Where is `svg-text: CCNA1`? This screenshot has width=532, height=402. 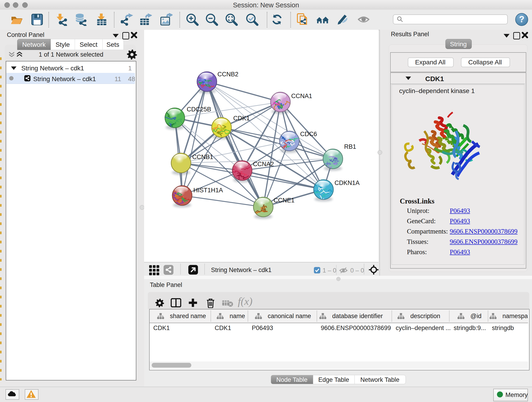 svg-text: CCNA1 is located at coordinates (302, 96).